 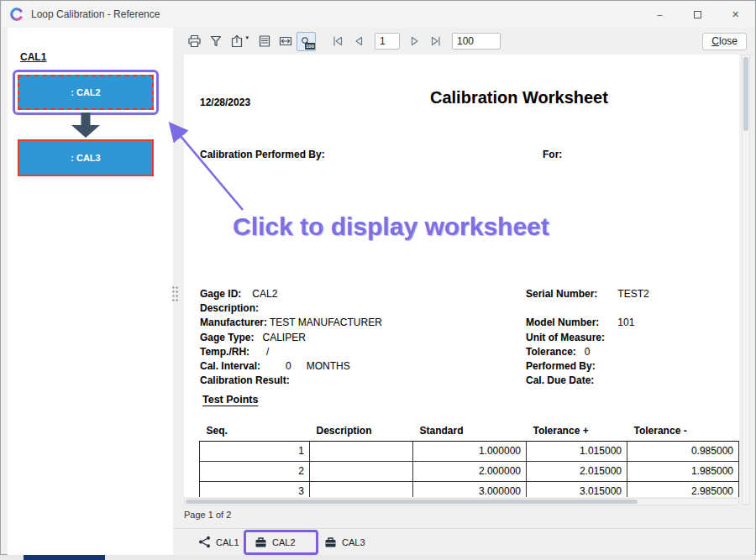 What do you see at coordinates (470, 431) in the screenshot?
I see `table-header-row: Seq. Description Standard Tolerance + To…` at bounding box center [470, 431].